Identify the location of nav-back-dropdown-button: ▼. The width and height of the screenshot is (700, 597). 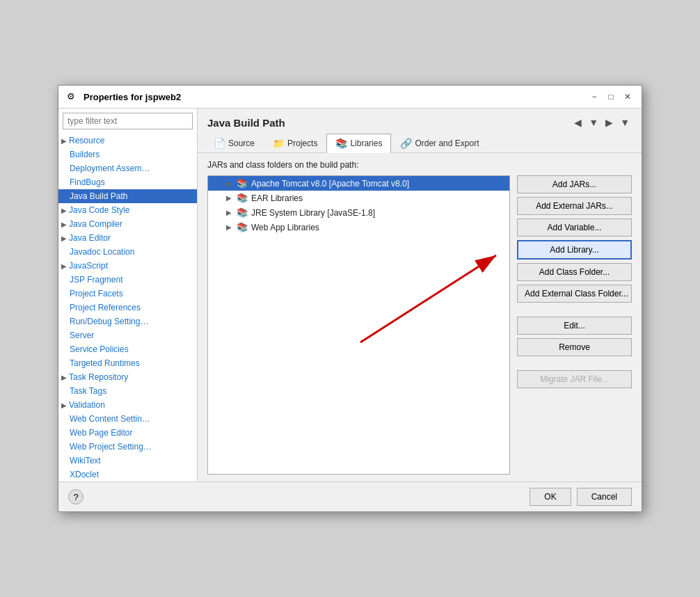
(594, 122).